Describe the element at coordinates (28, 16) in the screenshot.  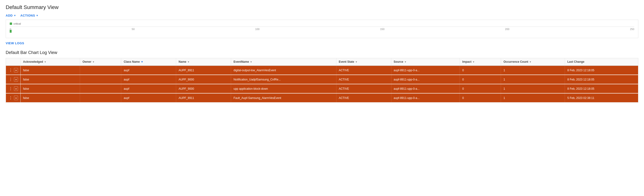
I see `actions-label: ACTIONS` at that location.